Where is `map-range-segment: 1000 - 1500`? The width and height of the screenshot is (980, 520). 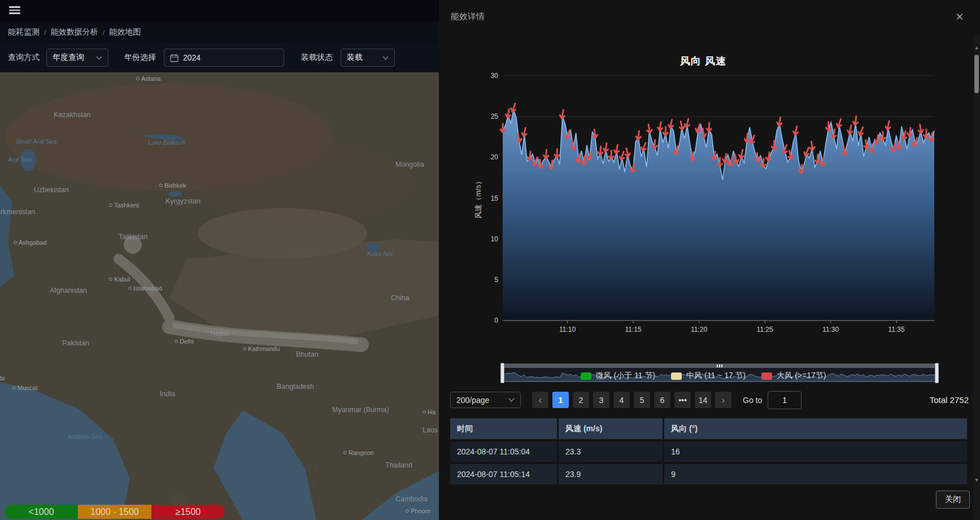 map-range-segment: 1000 - 1500 is located at coordinates (115, 512).